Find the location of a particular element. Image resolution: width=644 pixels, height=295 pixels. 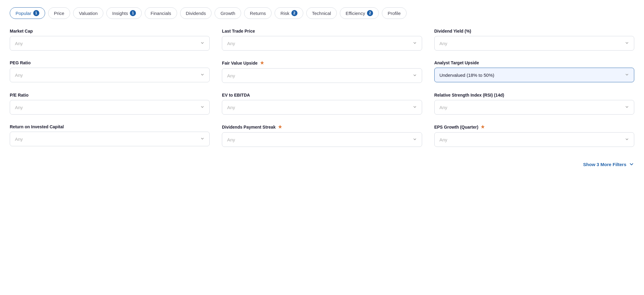

tag-price: Price is located at coordinates (59, 13).